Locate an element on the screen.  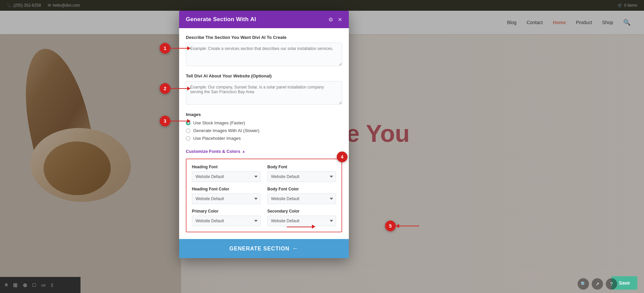
search-tool-icon: 🔍 is located at coordinates (583, 284).